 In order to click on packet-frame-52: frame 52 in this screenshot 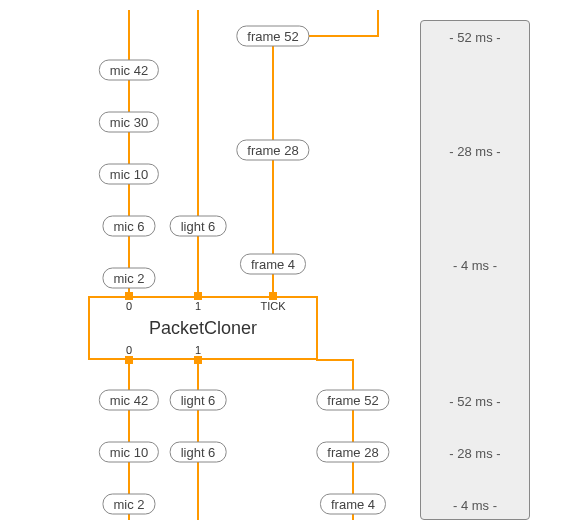, I will do `click(272, 36)`.